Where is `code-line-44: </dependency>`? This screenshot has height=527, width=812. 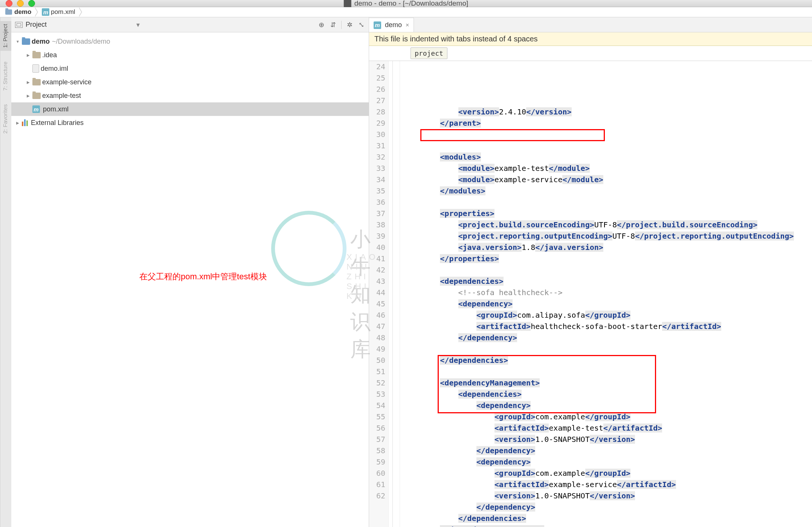 code-line-44: </dependency> is located at coordinates (608, 338).